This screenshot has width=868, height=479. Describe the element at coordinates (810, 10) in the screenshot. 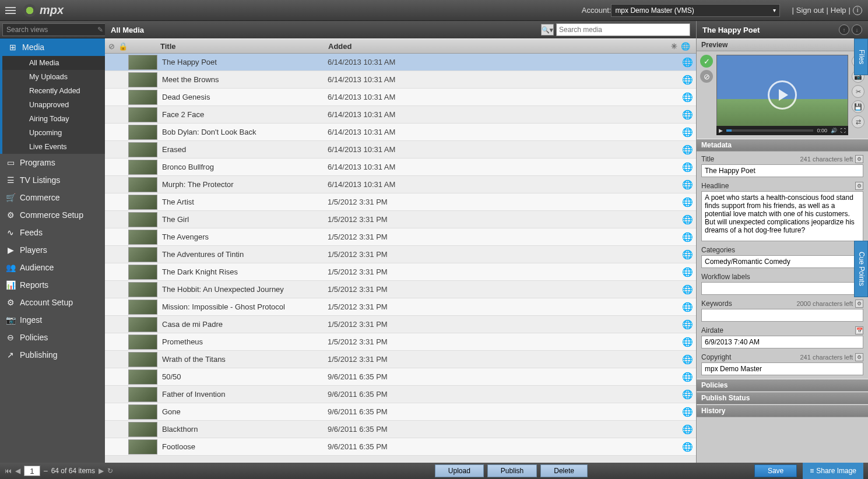

I see `signout-link: Sign out` at that location.